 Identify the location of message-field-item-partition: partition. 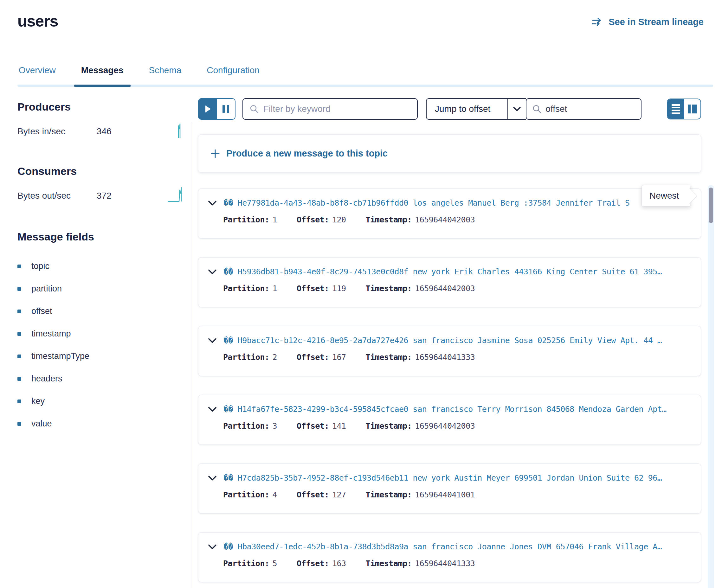
(100, 289).